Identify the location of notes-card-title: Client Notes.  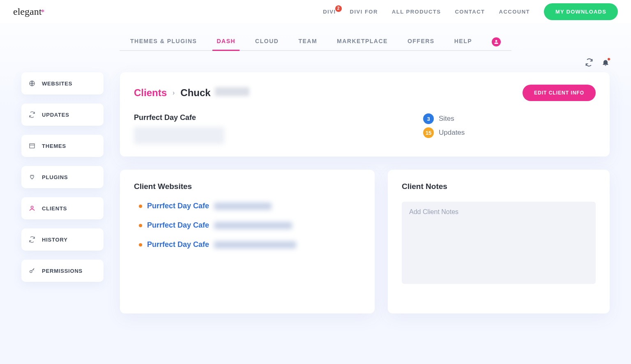
(499, 187).